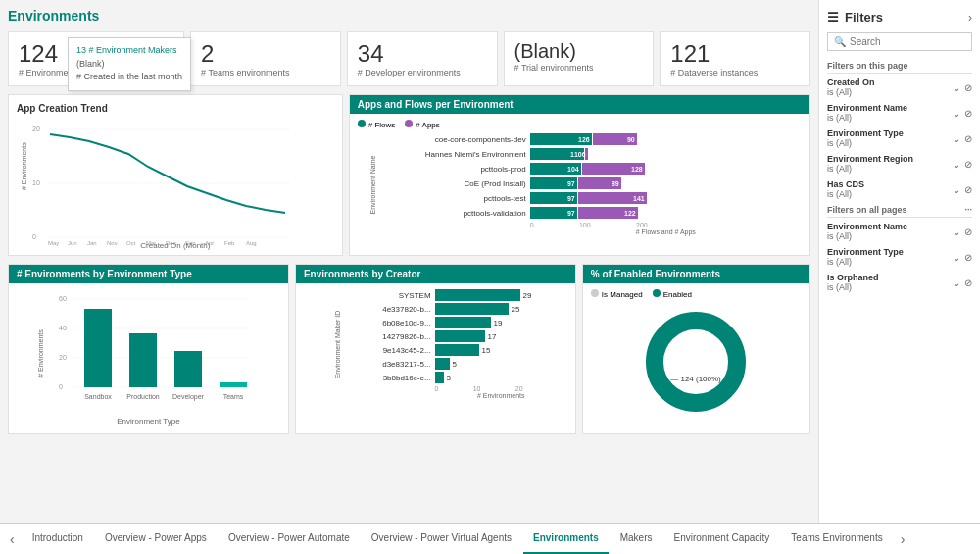 This screenshot has width=980, height=554. What do you see at coordinates (907, 41) in the screenshot?
I see `search-input` at bounding box center [907, 41].